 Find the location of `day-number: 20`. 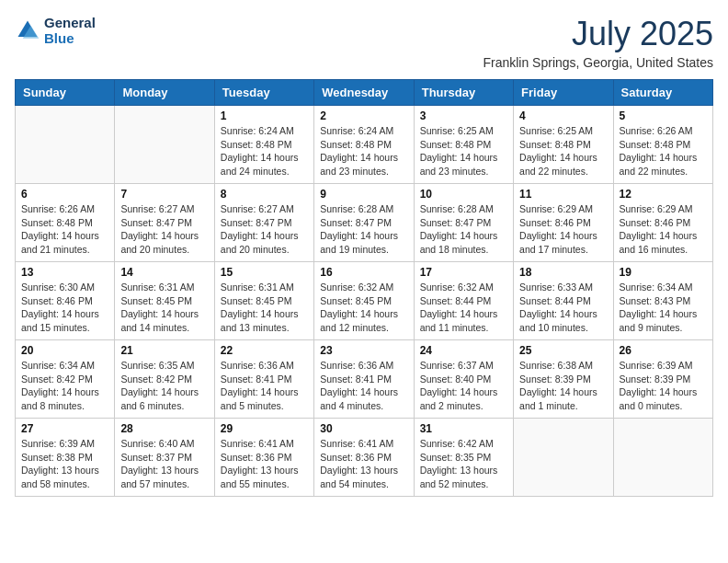

day-number: 20 is located at coordinates (64, 350).